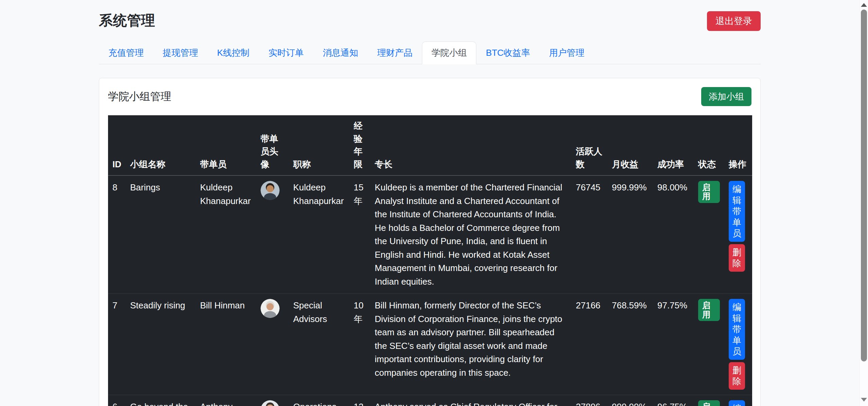  I want to click on cell-experience-years: 10 年, so click(360, 344).